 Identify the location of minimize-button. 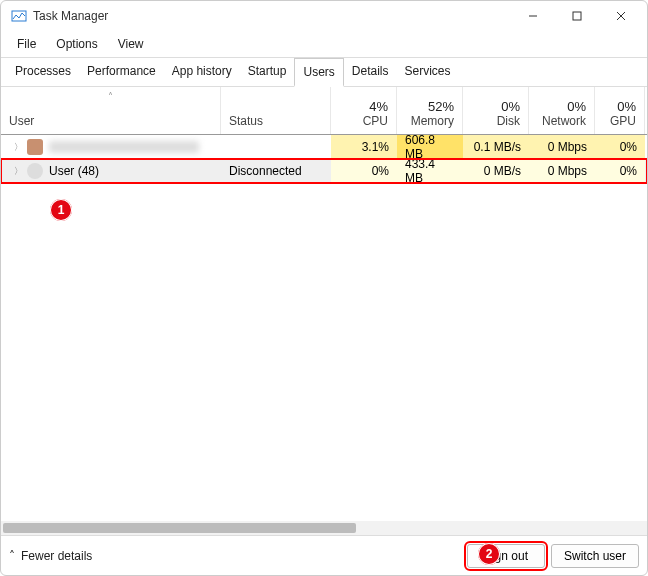
(533, 16).